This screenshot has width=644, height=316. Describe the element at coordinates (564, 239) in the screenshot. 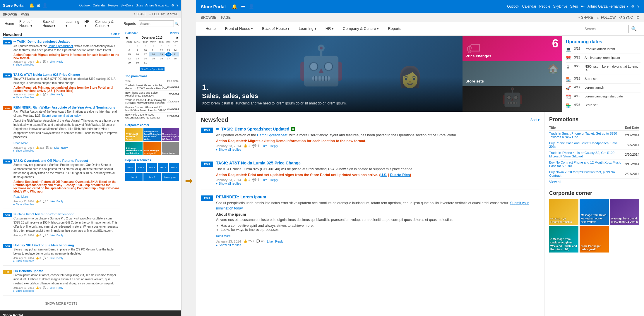

I see `corp-card-4-right: A Message from David McAughan: Weekend U…` at that location.